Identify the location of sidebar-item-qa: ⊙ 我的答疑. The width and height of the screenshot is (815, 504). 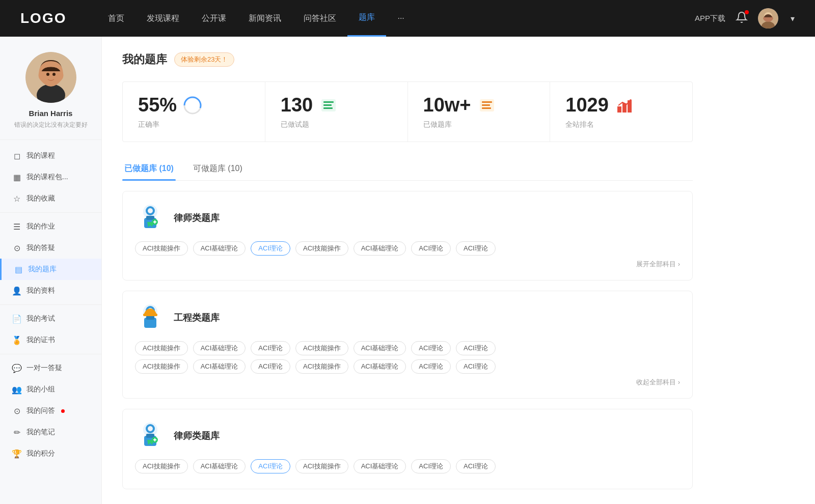
(51, 248).